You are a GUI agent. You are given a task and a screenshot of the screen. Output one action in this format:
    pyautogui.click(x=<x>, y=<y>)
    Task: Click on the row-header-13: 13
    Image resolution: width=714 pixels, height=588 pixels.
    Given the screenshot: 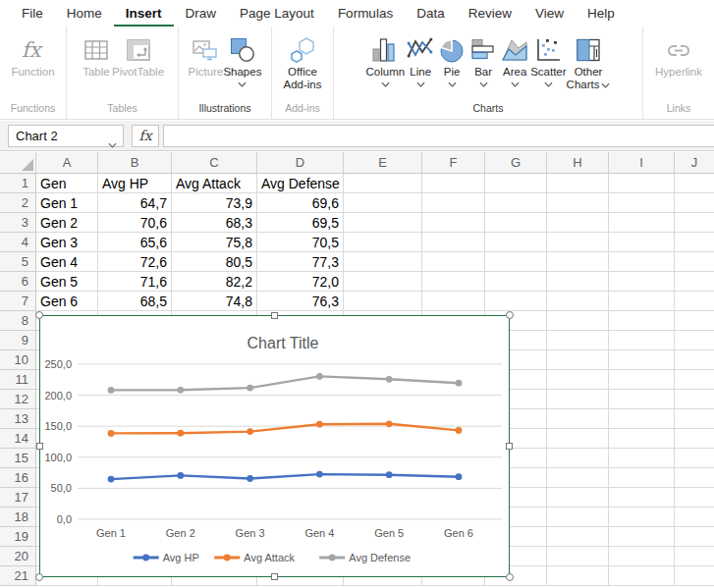 What is the action you would take?
    pyautogui.click(x=18, y=419)
    